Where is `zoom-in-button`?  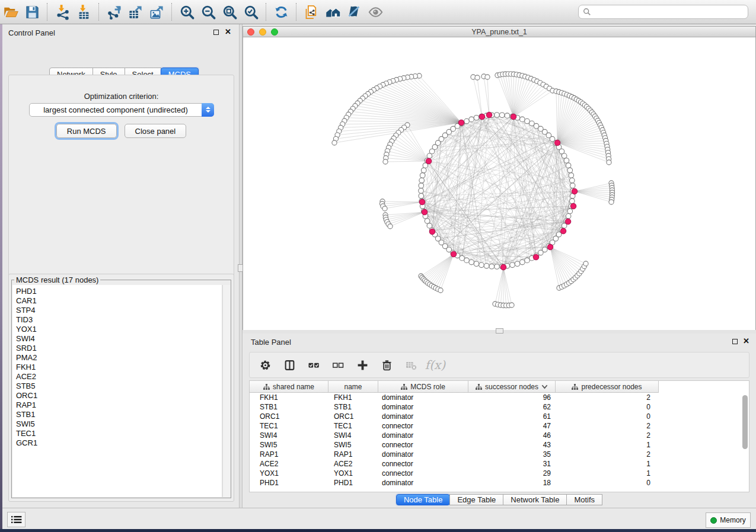 zoom-in-button is located at coordinates (187, 12).